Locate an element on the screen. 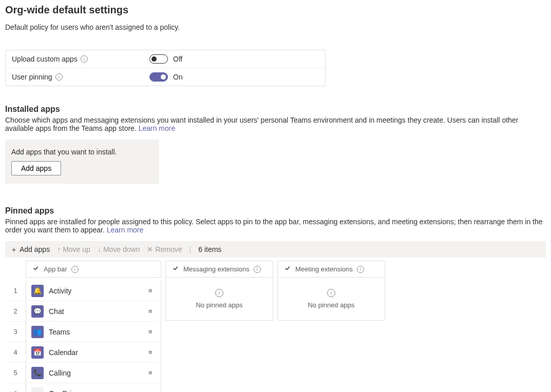 Image resolution: width=551 pixels, height=392 pixels. app-name-label: Calling is located at coordinates (96, 373).